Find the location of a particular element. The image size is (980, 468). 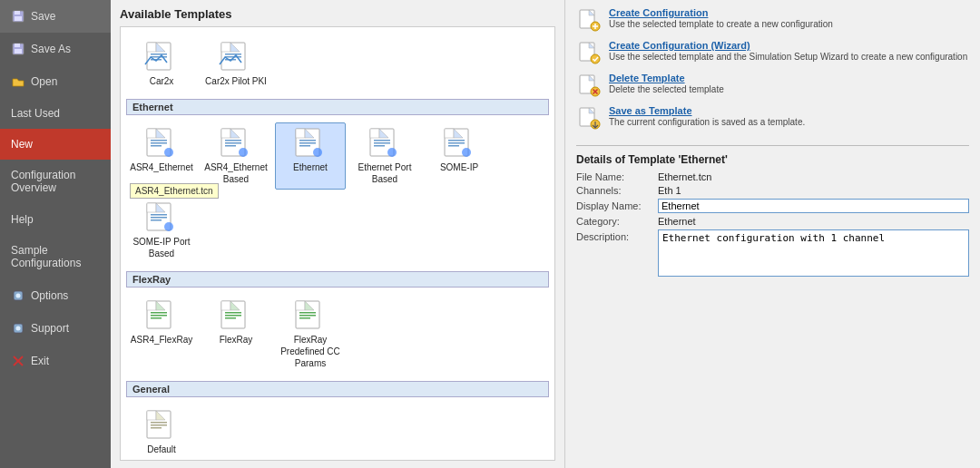

sidebar-item-last-used: Last Used is located at coordinates (55, 113).